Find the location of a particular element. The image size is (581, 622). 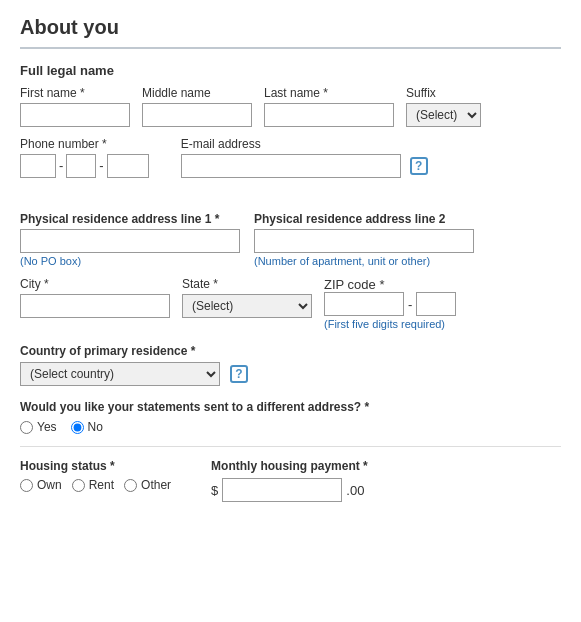

state-label: State * is located at coordinates (247, 284).